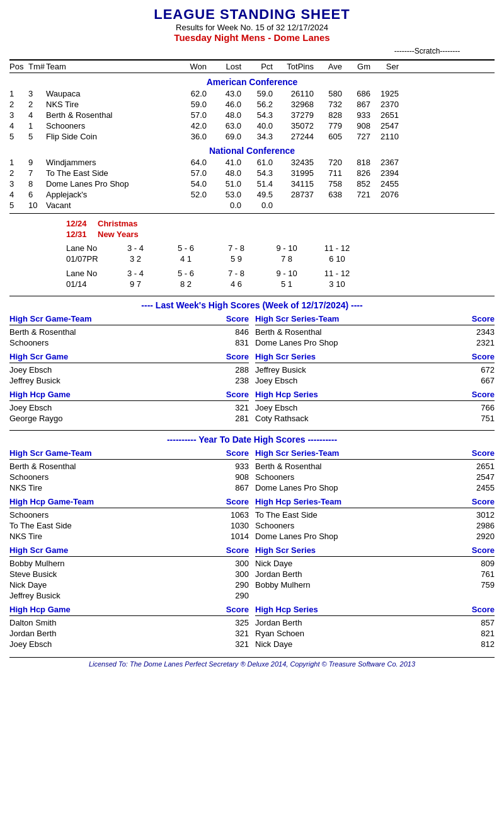  What do you see at coordinates (485, 332) in the screenshot?
I see `score-value: 2343` at bounding box center [485, 332].